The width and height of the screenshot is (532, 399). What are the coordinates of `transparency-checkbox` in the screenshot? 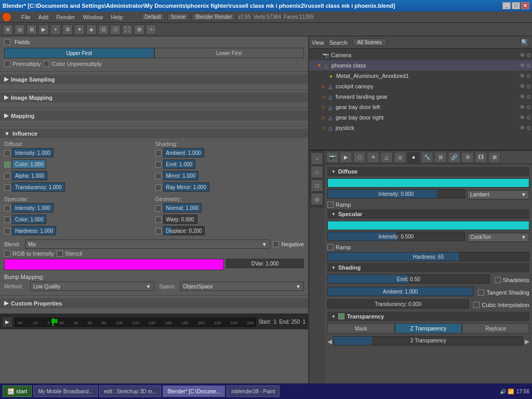 It's located at (341, 316).